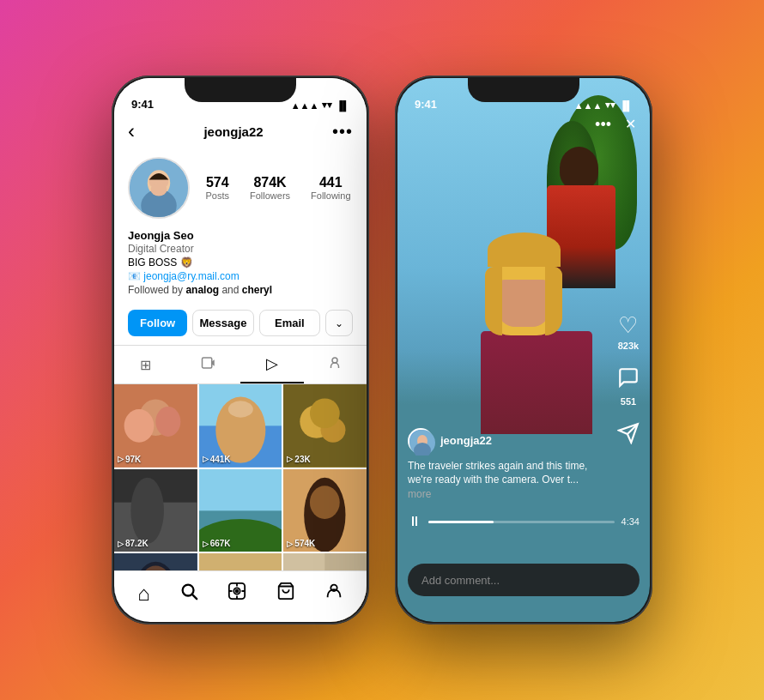 This screenshot has width=764, height=700. I want to click on follow-button: Follow, so click(158, 323).